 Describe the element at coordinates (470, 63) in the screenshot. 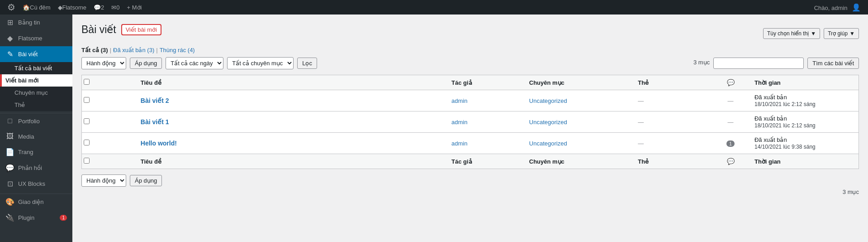

I see `filter-bar-top: Hành động Áp dụng Tất cả các ngày Tất cả…` at that location.